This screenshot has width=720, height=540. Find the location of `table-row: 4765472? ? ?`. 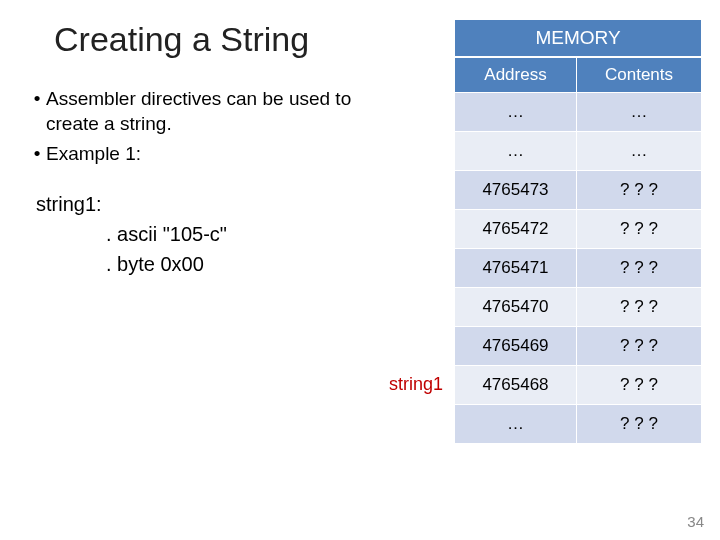

table-row: 4765472? ? ? is located at coordinates (578, 230).